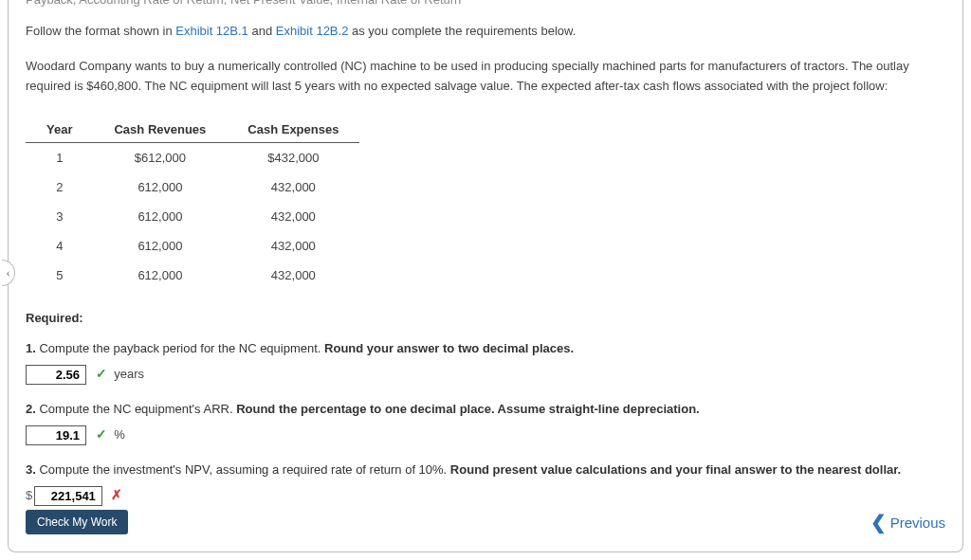  I want to click on table-row: 3 612,000 432,000, so click(192, 216).